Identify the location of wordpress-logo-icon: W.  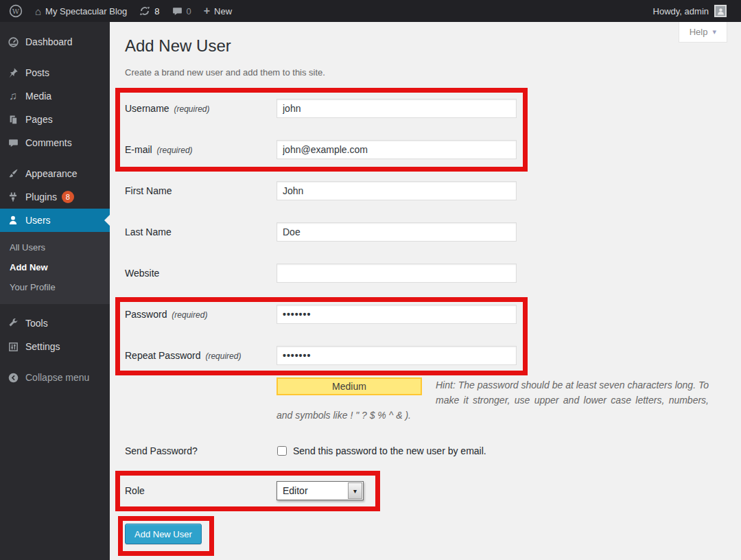
(16, 11).